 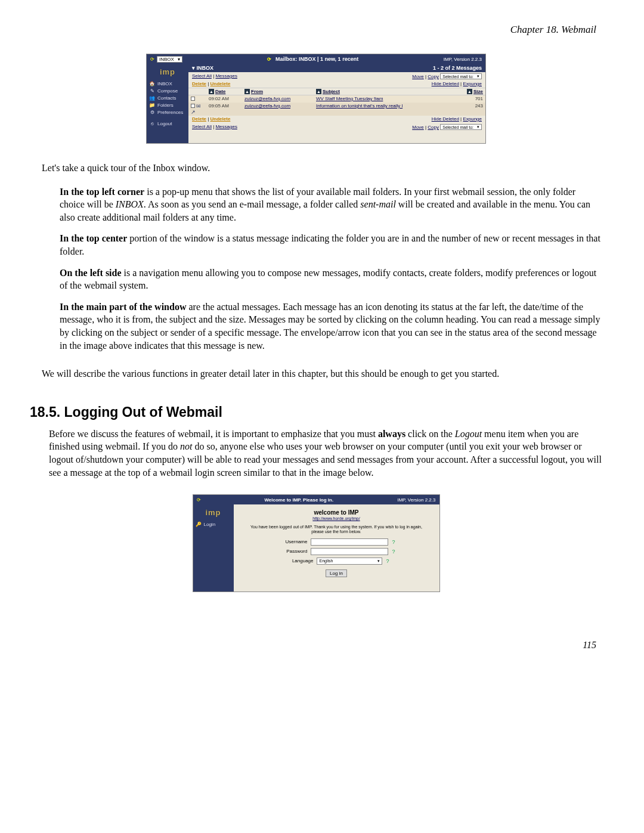 I want to click on col-subject-header: ▲Subject, so click(x=388, y=92).